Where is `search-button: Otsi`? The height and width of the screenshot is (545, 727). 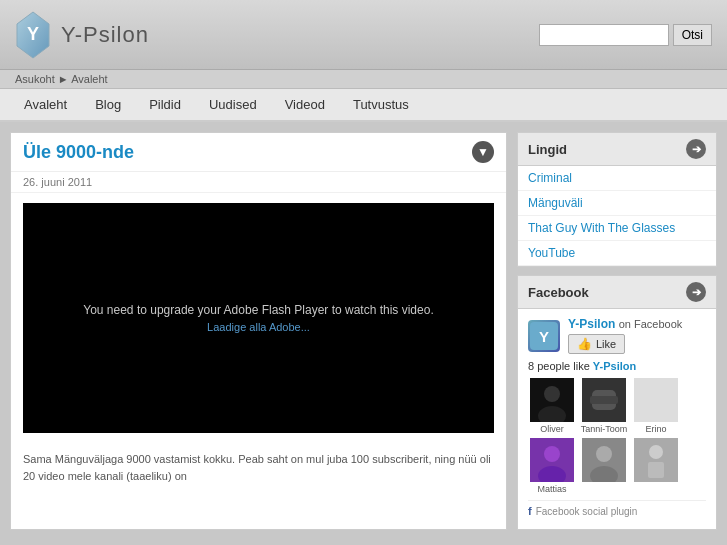
search-button: Otsi is located at coordinates (692, 35).